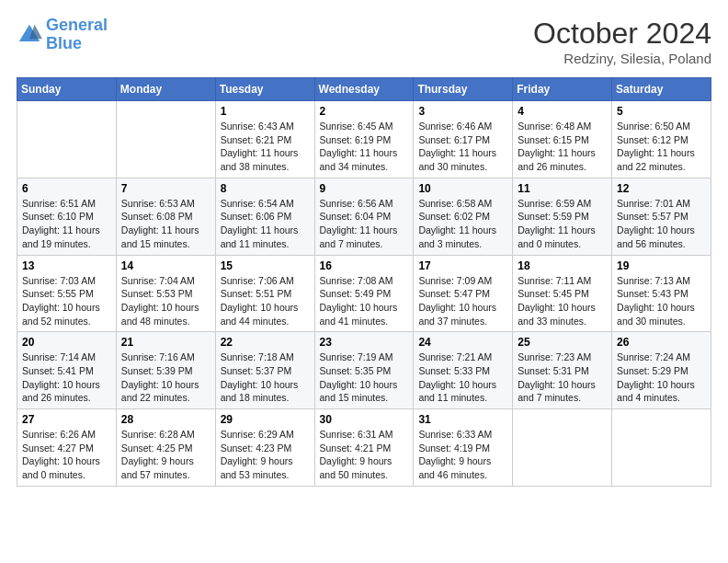  What do you see at coordinates (265, 448) in the screenshot?
I see `calendar-cell: 29Sunrise: 6:29 AM Sunset: 4:23 PM Dayli…` at bounding box center [265, 448].